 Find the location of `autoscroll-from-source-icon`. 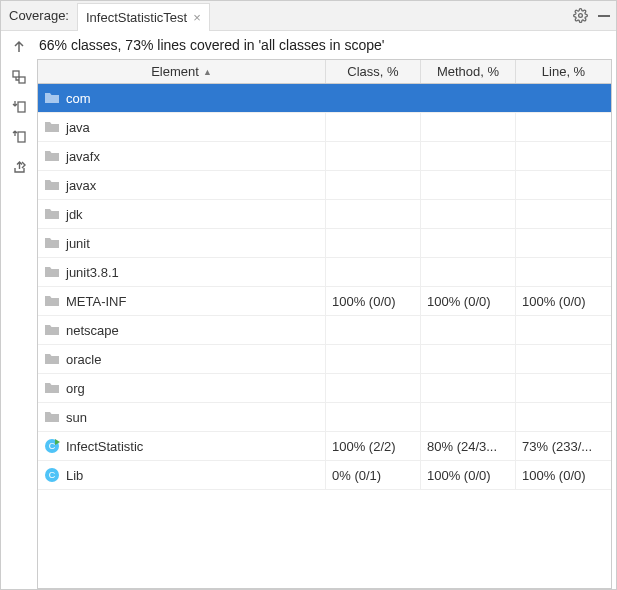

autoscroll-from-source-icon is located at coordinates (19, 137).